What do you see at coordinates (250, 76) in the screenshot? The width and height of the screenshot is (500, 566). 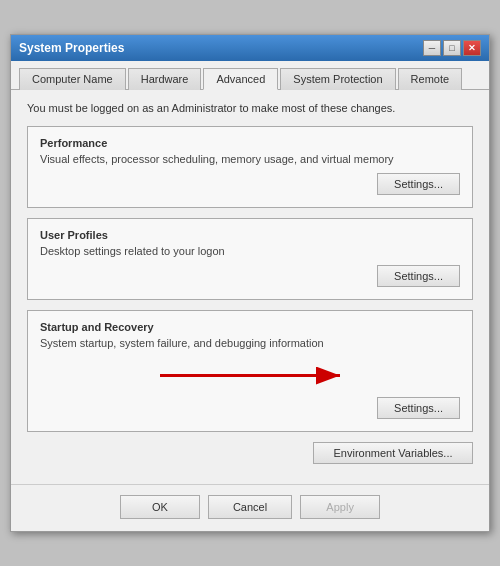 I see `tab-bar: Computer Name Hardware Advanced System P…` at bounding box center [250, 76].